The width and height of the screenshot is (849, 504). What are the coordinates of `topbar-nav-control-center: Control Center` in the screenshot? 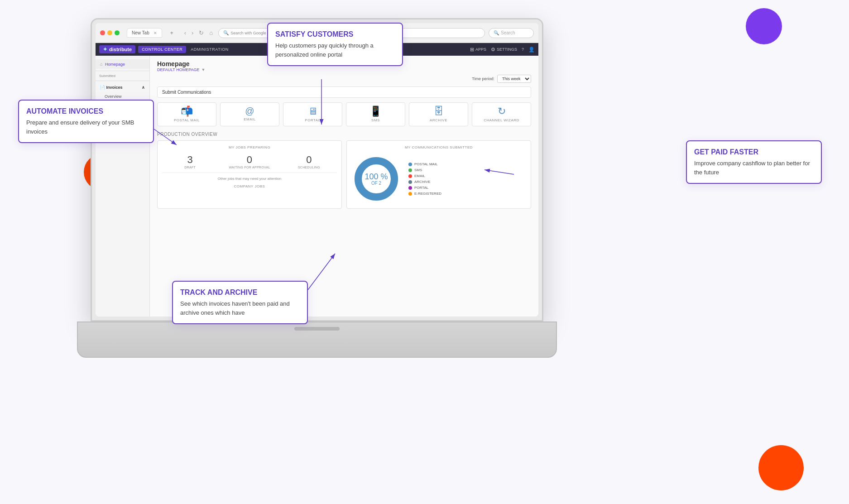 It's located at (162, 49).